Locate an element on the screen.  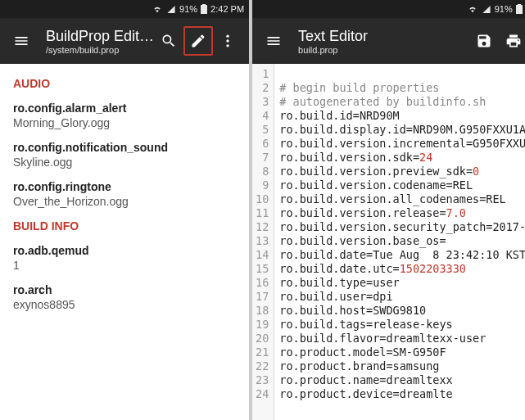
code-line: ro.build.version.release=7.0 is located at coordinates (402, 213).